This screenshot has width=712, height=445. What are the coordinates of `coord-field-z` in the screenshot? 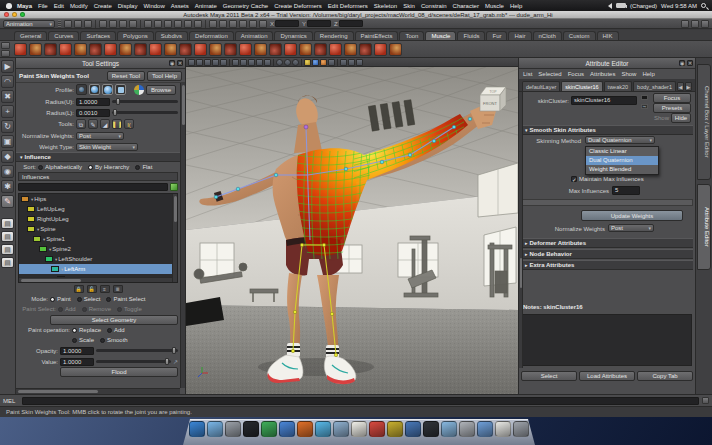 It's located at (351, 24).